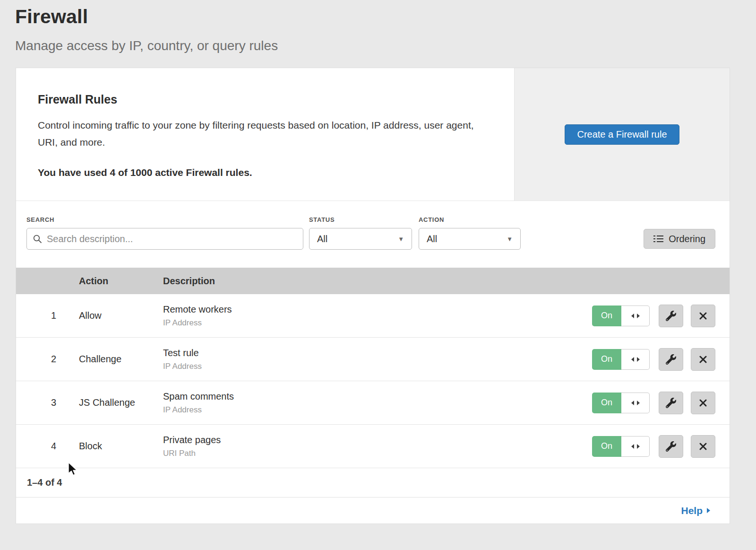  I want to click on help-row: Help, so click(373, 511).